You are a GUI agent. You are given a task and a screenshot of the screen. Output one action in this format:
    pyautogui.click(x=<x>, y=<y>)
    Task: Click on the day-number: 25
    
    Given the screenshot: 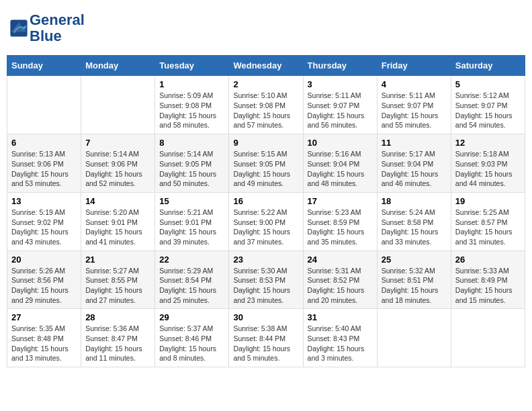 What is the action you would take?
    pyautogui.click(x=414, y=259)
    